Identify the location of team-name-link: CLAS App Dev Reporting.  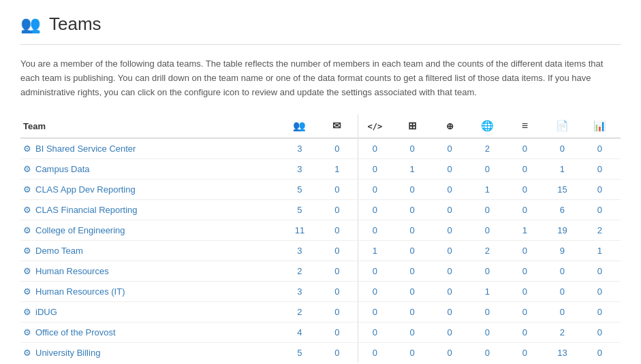
(86, 189).